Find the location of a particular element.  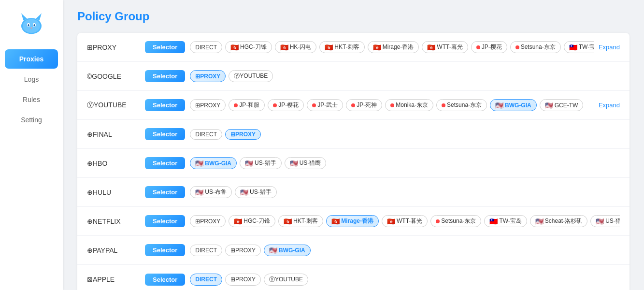

policy-row: ⊕FINALSelectorDIRECT⊞PROXY is located at coordinates (354, 134).